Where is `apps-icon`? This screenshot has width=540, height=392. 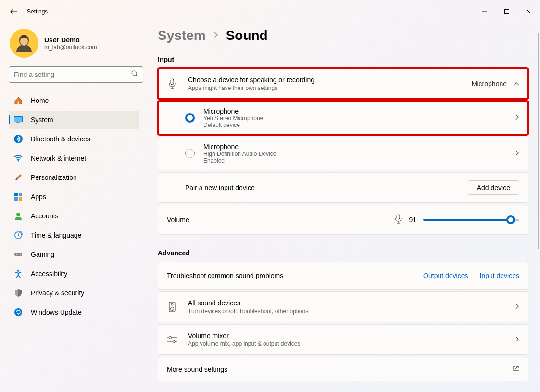
apps-icon is located at coordinates (18, 197).